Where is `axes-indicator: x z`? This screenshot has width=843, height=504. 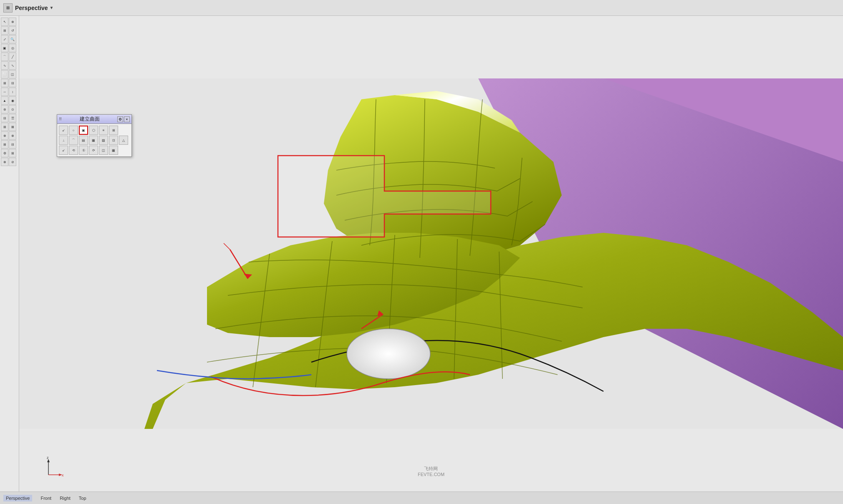
axes-indicator: x z is located at coordinates (53, 466).